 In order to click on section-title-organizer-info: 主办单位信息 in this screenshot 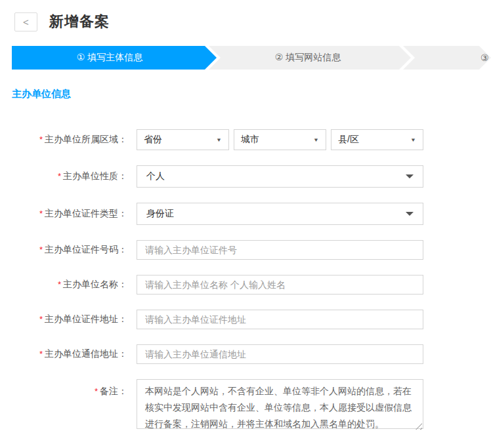, I will do `click(251, 94)`.